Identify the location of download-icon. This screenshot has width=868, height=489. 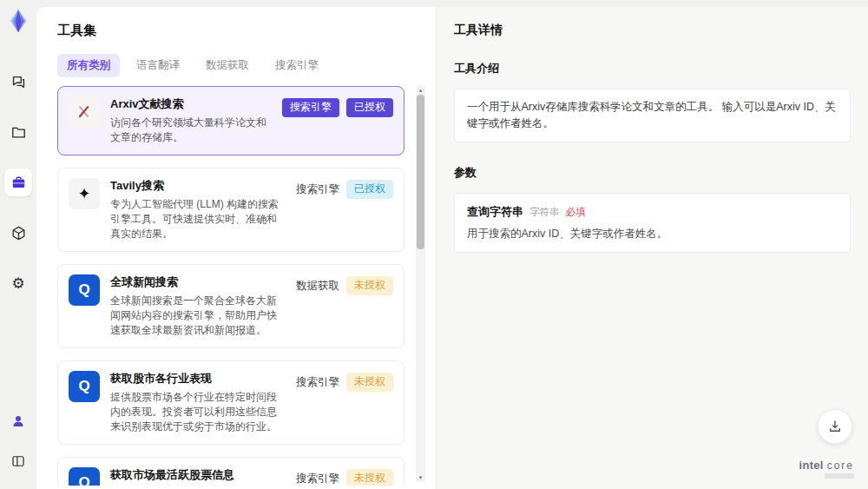
(835, 426).